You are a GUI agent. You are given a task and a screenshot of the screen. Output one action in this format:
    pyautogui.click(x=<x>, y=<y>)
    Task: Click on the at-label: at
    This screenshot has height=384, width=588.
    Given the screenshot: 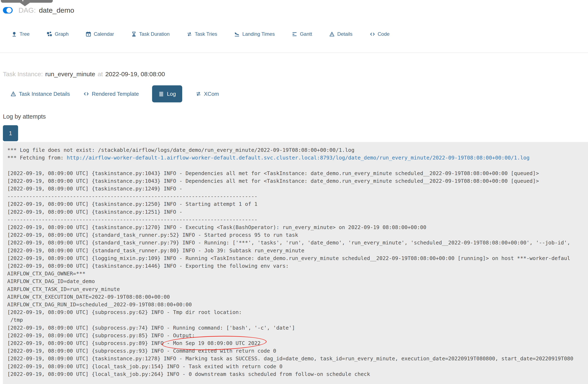 What is the action you would take?
    pyautogui.click(x=100, y=74)
    